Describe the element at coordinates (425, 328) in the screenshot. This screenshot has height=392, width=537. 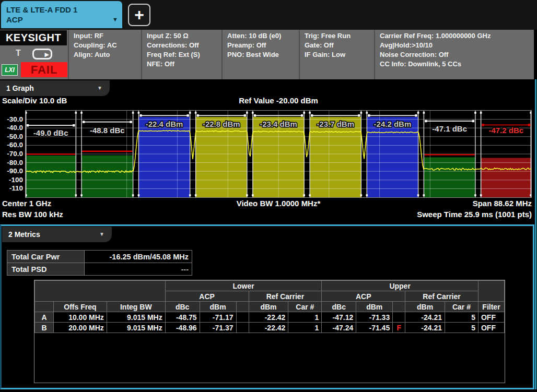
I see `acp-table-cell: -24.21` at that location.